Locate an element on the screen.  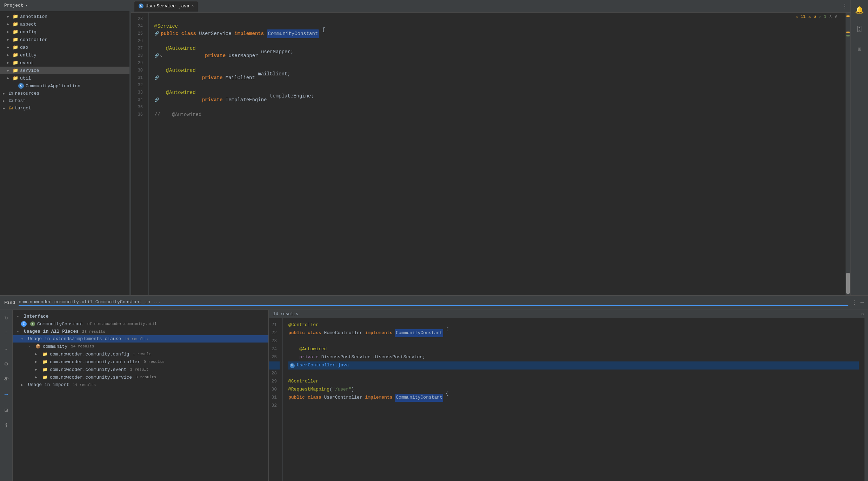
tree-community-app: C CommunityApplication is located at coordinates (65, 86).